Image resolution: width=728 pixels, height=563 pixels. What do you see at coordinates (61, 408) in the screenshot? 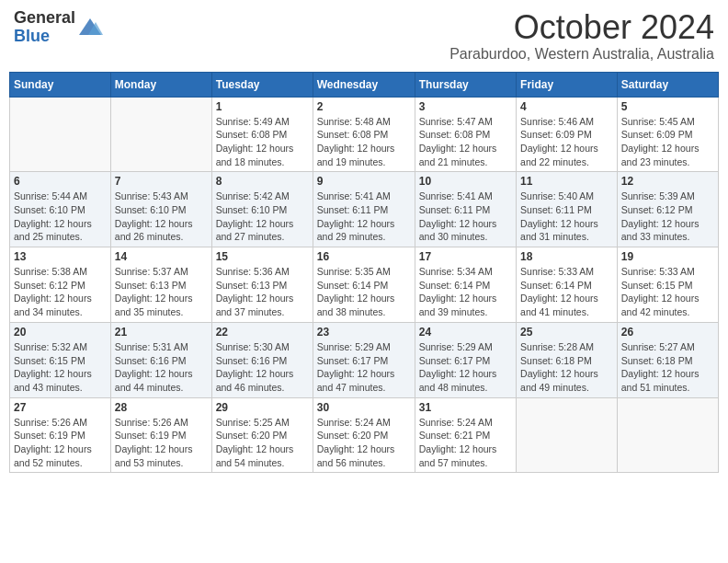
I see `day-number: 27` at bounding box center [61, 408].